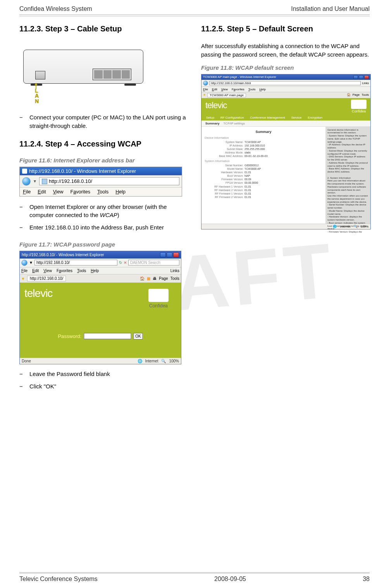 This screenshot has width=389, height=588. What do you see at coordinates (286, 175) in the screenshot?
I see `default-main-area: Summary Device Information System Name:T…` at bounding box center [286, 175].